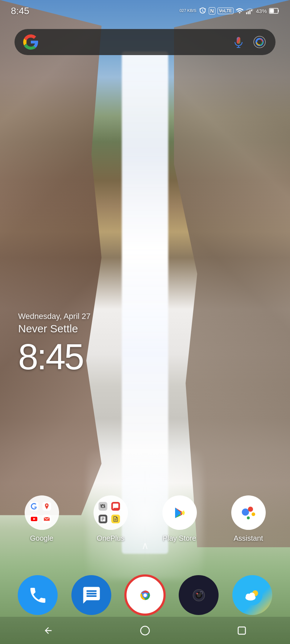 This screenshot has height=644, width=290. Describe the element at coordinates (145, 631) in the screenshot. I see `nav-bar` at that location.